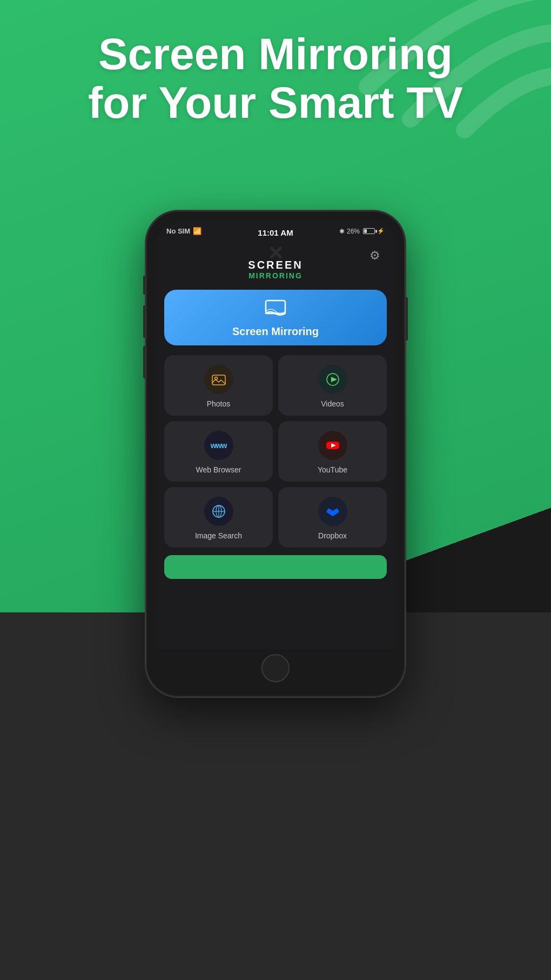 This screenshot has height=980, width=551. I want to click on headline-line1: Screen Mirroring, so click(276, 54).